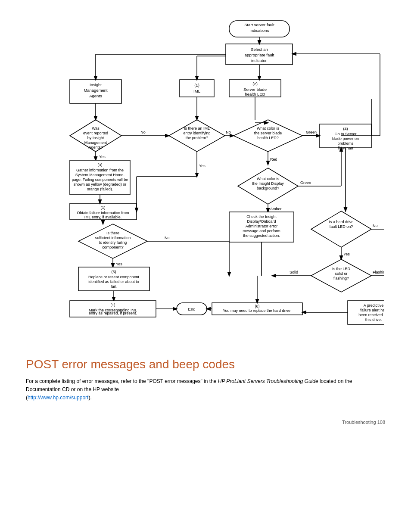 Image resolution: width=411 pixels, height=532 pixels. What do you see at coordinates (259, 60) in the screenshot?
I see `svg-text: indicator.` at bounding box center [259, 60].